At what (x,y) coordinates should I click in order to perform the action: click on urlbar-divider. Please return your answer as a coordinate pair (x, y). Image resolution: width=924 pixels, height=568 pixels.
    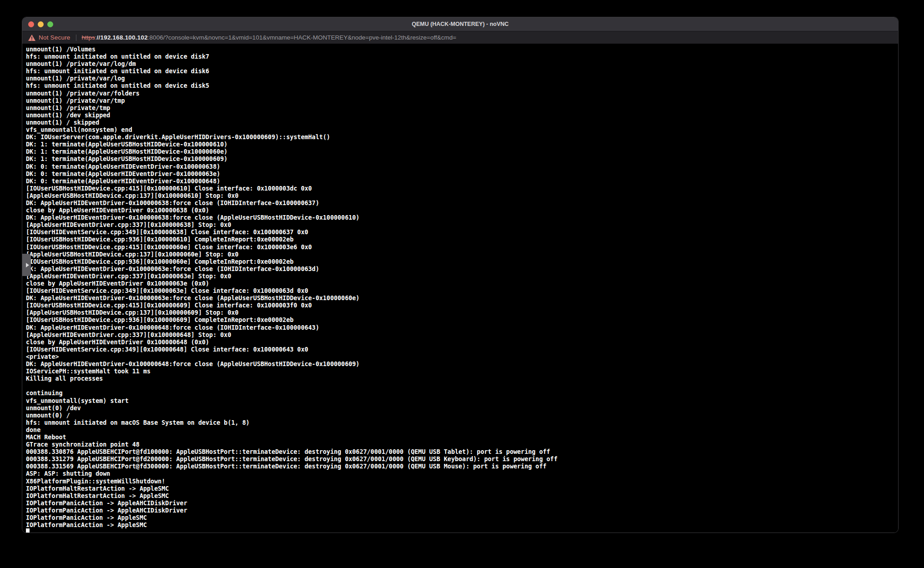
    Looking at the image, I should click on (76, 38).